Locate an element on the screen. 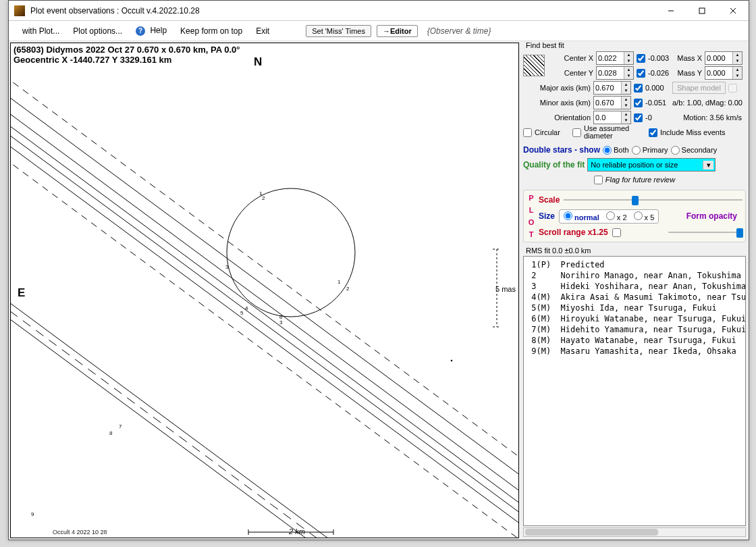  minor-axis-check is located at coordinates (639, 103).